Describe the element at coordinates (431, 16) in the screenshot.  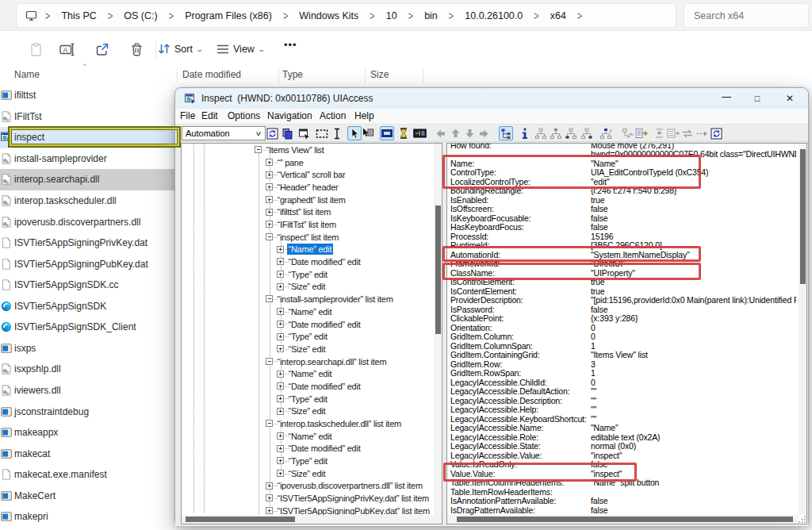
I see `breadcrumb-item: bin` at that location.